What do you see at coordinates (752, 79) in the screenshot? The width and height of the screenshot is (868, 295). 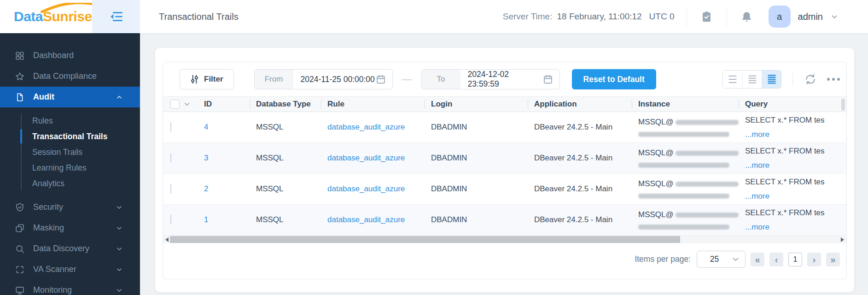 I see `row-density-toggle` at bounding box center [752, 79].